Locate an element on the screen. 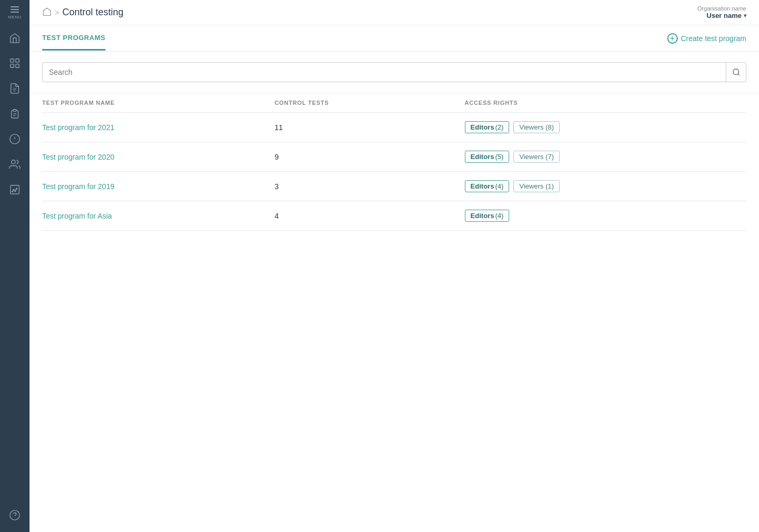  user-name: User name ▾ is located at coordinates (722, 16).